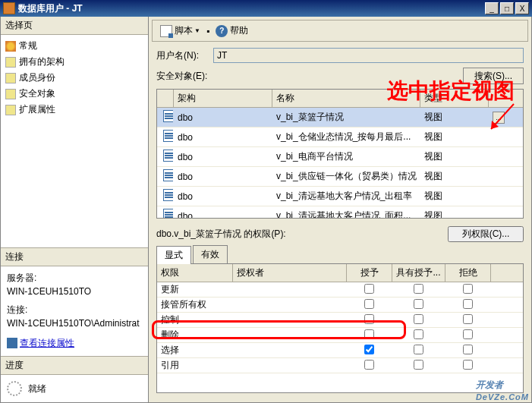 Image resolution: width=532 pixels, height=403 pixels. Describe the element at coordinates (340, 335) in the screenshot. I see `table-row: 删除` at that location.